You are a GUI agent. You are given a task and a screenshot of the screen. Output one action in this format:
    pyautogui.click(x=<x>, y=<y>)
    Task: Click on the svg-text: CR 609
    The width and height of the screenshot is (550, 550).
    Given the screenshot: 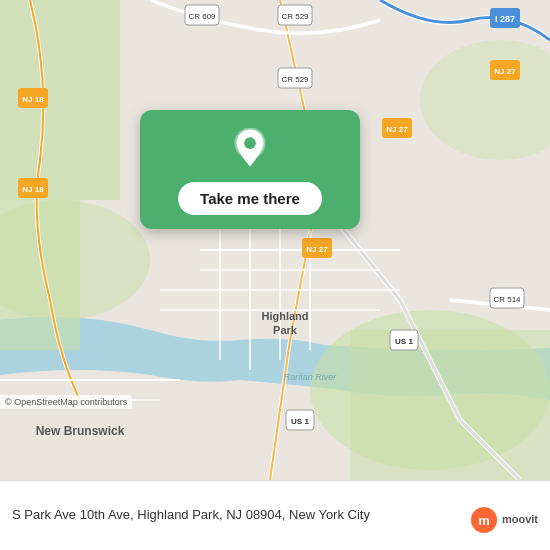 What is the action you would take?
    pyautogui.click(x=202, y=16)
    